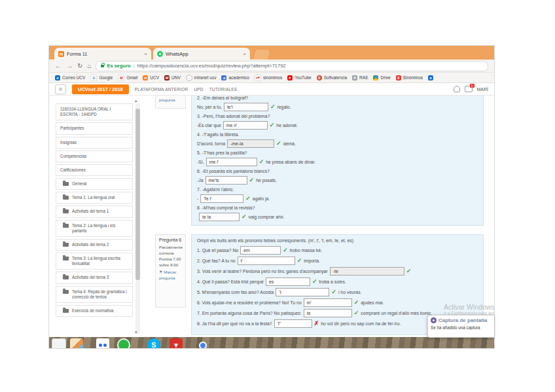 Image resolution: width=555 pixels, height=392 pixels. I want to click on sidebar-item-label: Tema 3: La llengua escrita: textualitat, so click(100, 261).